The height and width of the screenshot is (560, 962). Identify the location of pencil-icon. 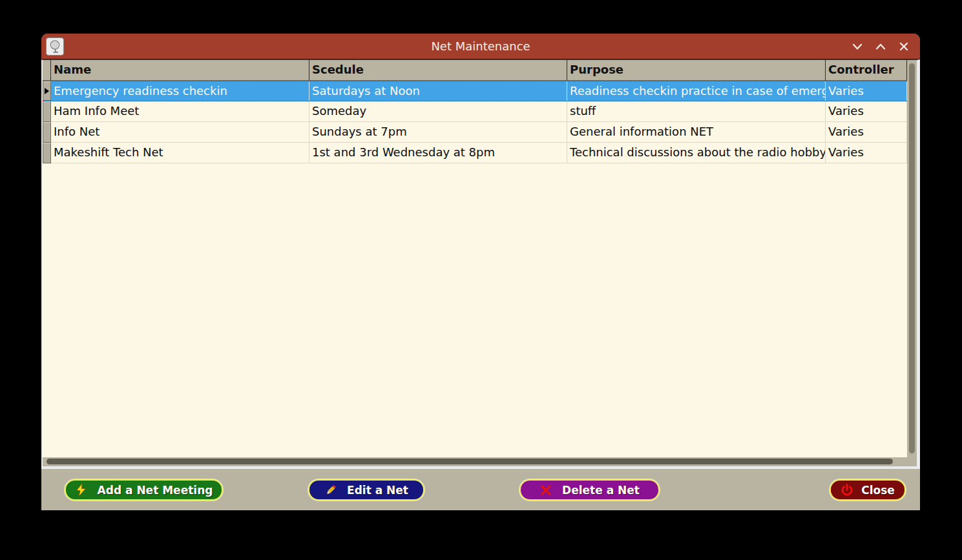
(331, 490).